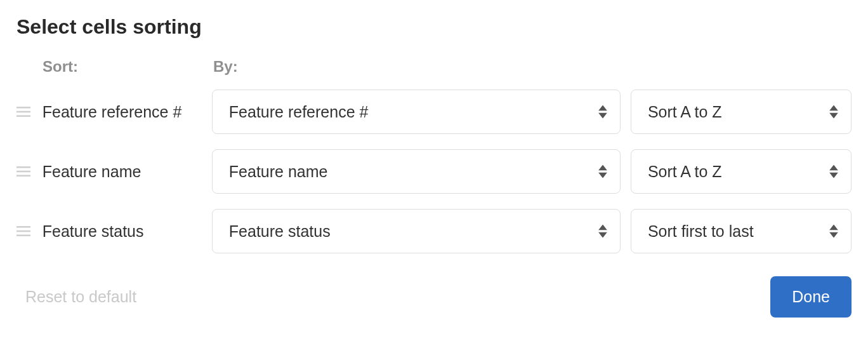  I want to click on sort-field-value: Feature reference #, so click(299, 112).